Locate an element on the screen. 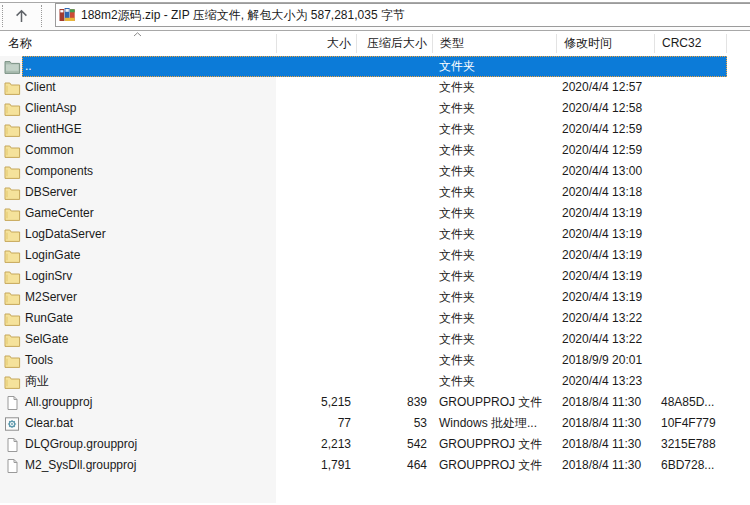 The height and width of the screenshot is (505, 750). table-row: ..文件夹 is located at coordinates (375, 66).